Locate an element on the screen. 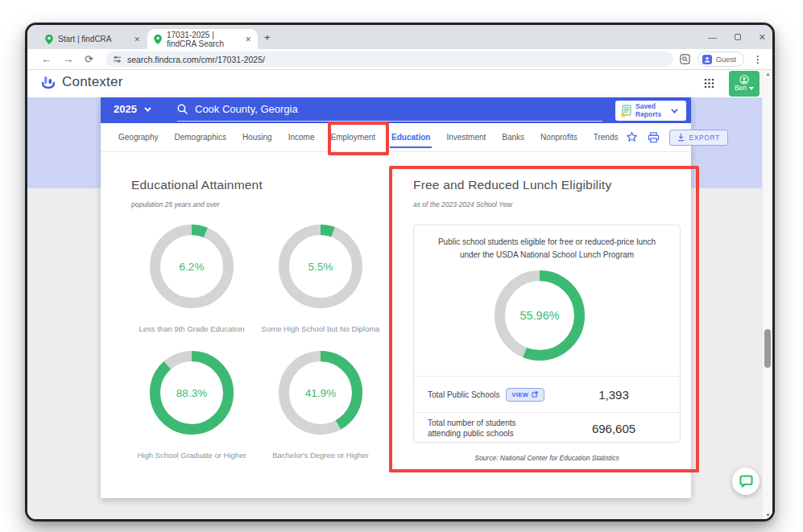 This screenshot has width=803, height=532. saved-reports-icon is located at coordinates (627, 111).